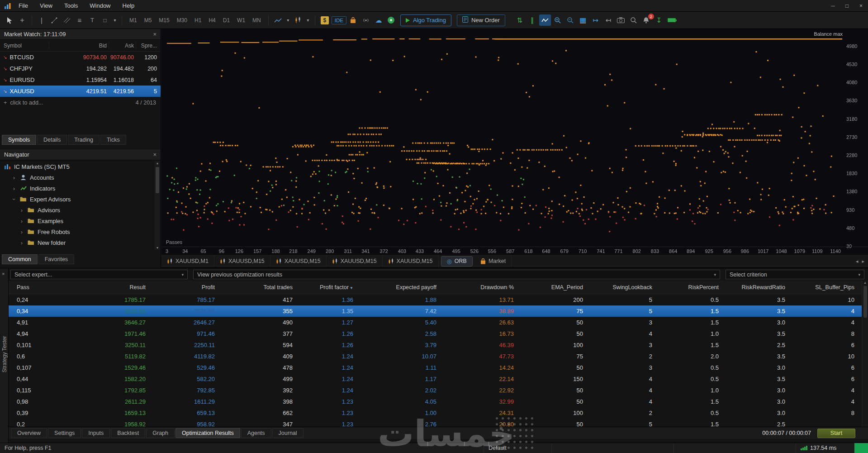  Describe the element at coordinates (92, 20) in the screenshot. I see `text-tool-icon: T` at that location.